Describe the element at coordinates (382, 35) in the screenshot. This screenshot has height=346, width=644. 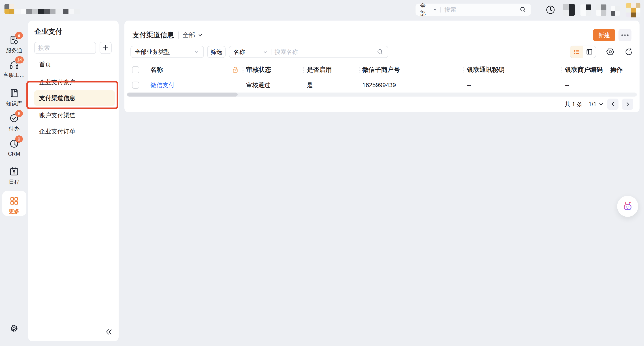
I see `page-header: 支付渠道信息 全部 新建` at that location.